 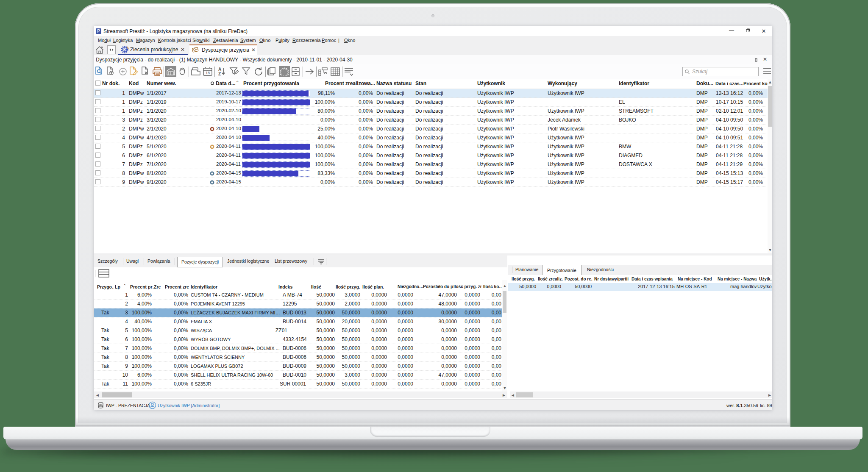 I want to click on svg-text: A, so click(x=220, y=69).